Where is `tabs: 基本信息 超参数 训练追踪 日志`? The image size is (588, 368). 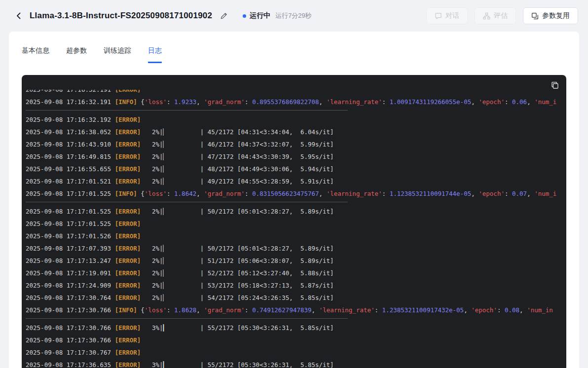 tabs: 基本信息 超参数 训练追踪 日志 is located at coordinates (294, 47).